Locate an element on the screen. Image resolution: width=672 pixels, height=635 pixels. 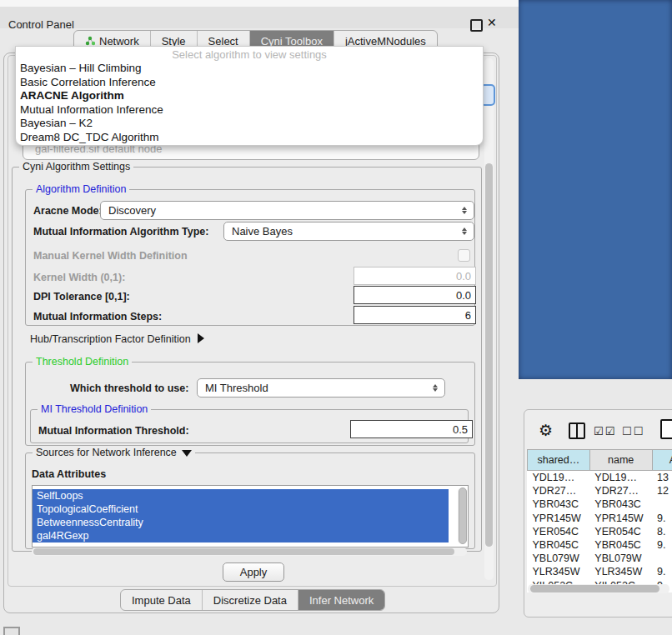
column-header-shared: shared… is located at coordinates (559, 460).